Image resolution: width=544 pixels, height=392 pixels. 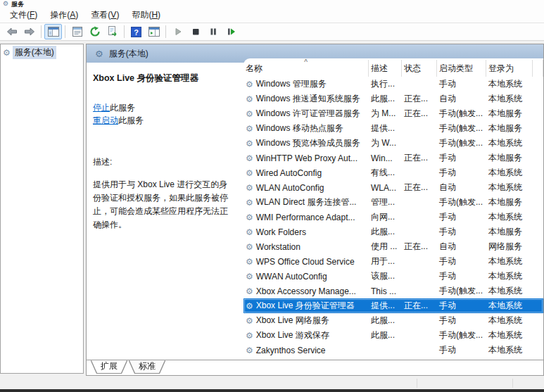 What do you see at coordinates (510, 68) in the screenshot?
I see `column-header-logon-as: 登录为` at bounding box center [510, 68].